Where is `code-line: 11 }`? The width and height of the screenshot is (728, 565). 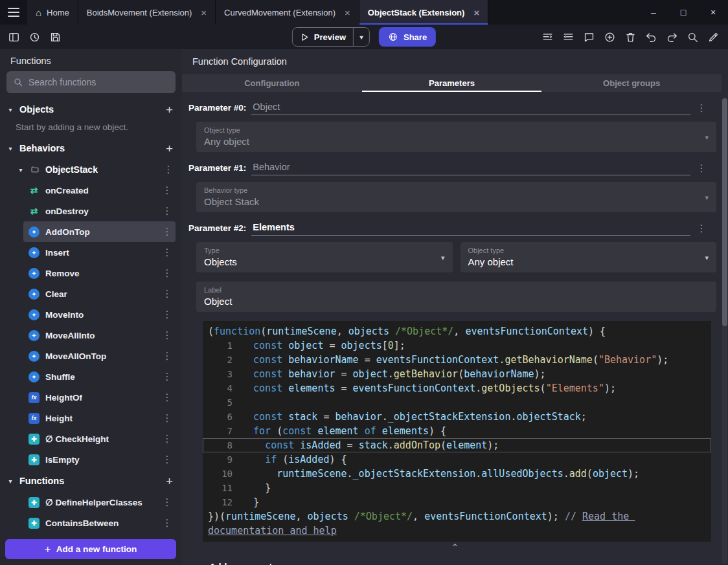
code-line: 11 } is located at coordinates (457, 488).